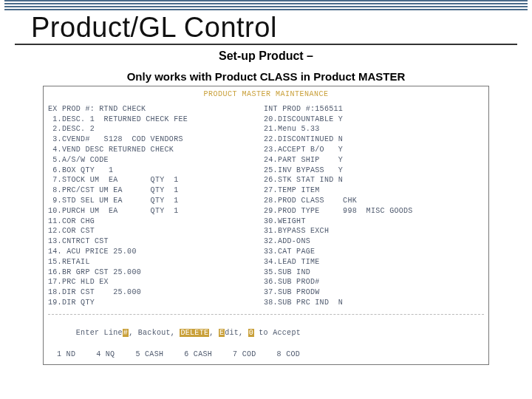  What do you see at coordinates (148, 201) in the screenshot?
I see `field-std-sel-um: 9.STD SEL UM EA QTY 1` at bounding box center [148, 201].